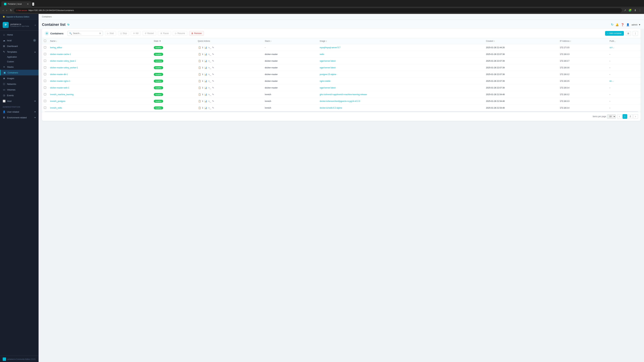 The width and height of the screenshot is (644, 362). Describe the element at coordinates (628, 25) in the screenshot. I see `user-profile-icon: 👤` at that location.